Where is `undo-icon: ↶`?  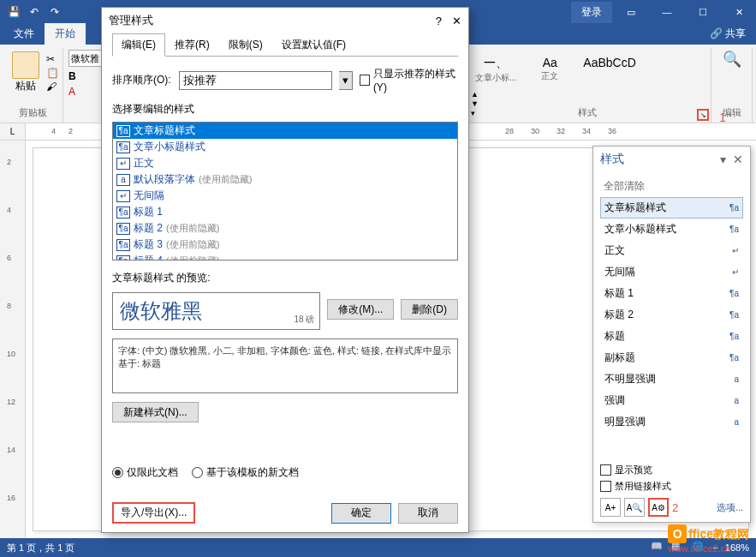 undo-icon: ↶ is located at coordinates (34, 12).